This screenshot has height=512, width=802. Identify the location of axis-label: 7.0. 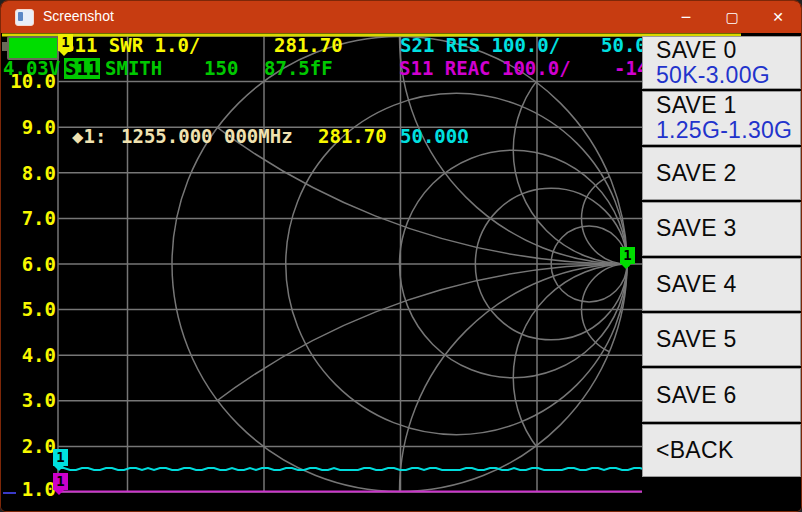
(30, 218).